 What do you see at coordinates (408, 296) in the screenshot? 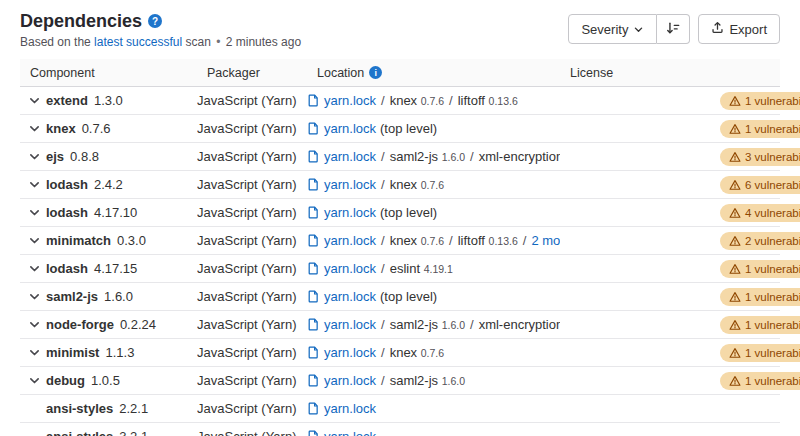
I see `location-note: (top level)` at bounding box center [408, 296].